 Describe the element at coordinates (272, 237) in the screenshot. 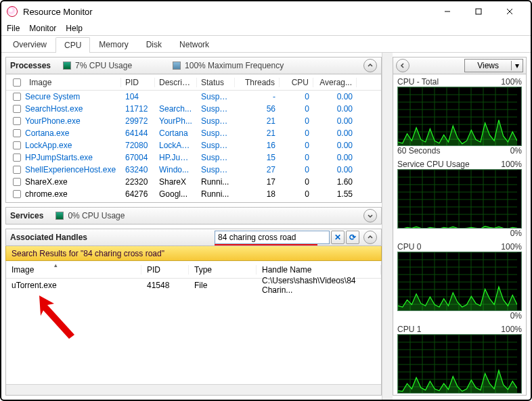

I see `handles-search-input` at that location.